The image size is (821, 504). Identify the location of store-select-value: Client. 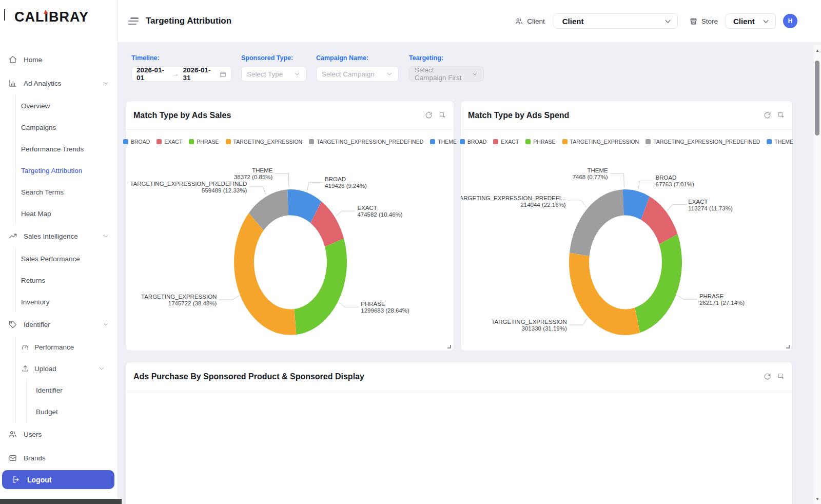
(744, 22).